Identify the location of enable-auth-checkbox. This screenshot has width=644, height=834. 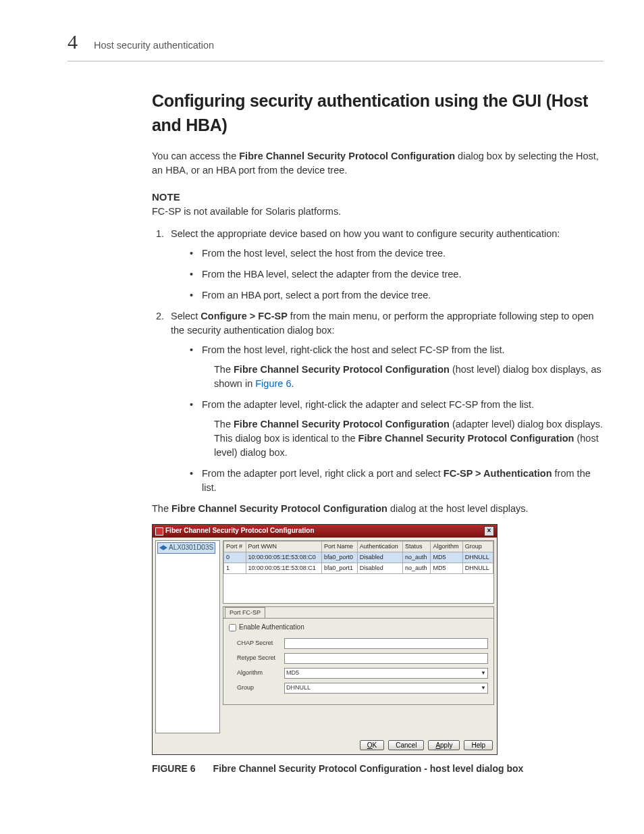
(232, 628).